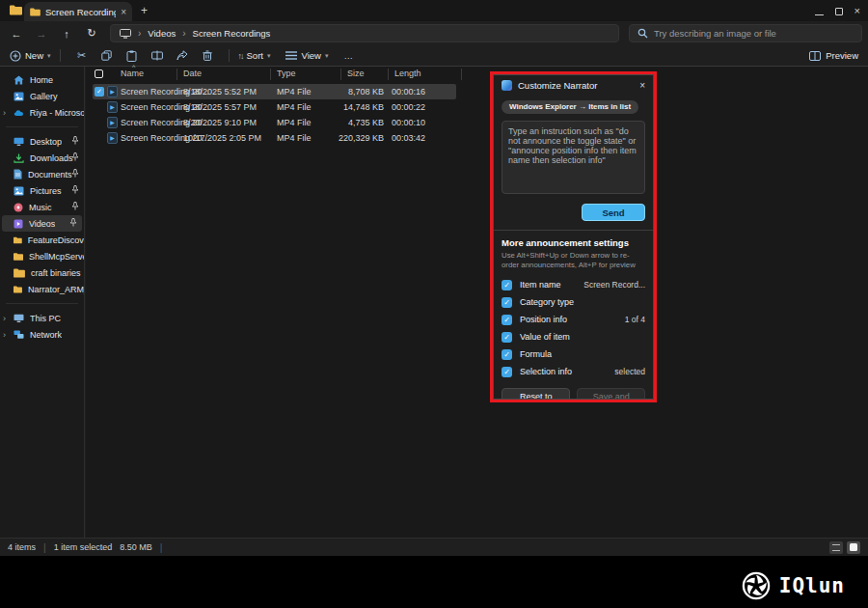 This screenshot has width=868, height=608. Describe the element at coordinates (42, 272) in the screenshot. I see `sidebar-item-craft-binaries: craft binaries` at that location.